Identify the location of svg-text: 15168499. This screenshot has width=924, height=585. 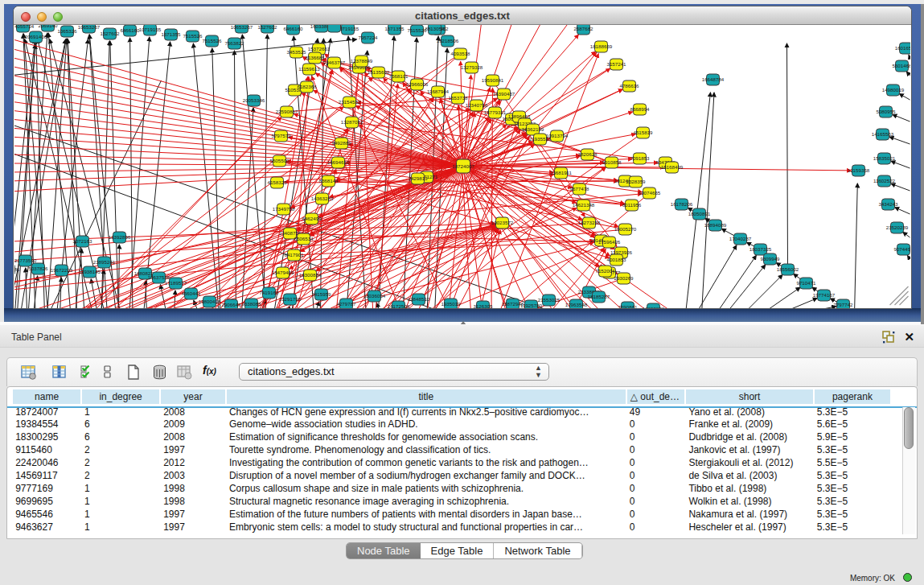
(671, 167).